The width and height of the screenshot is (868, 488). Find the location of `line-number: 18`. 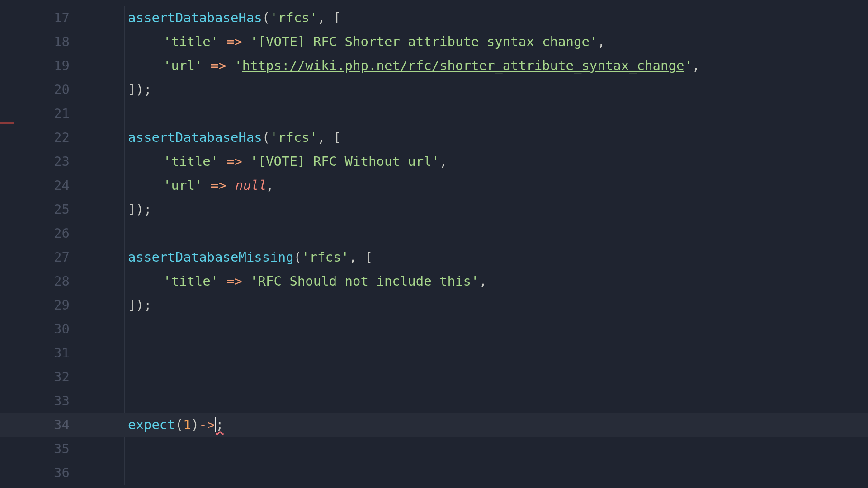

line-number: 18 is located at coordinates (55, 42).